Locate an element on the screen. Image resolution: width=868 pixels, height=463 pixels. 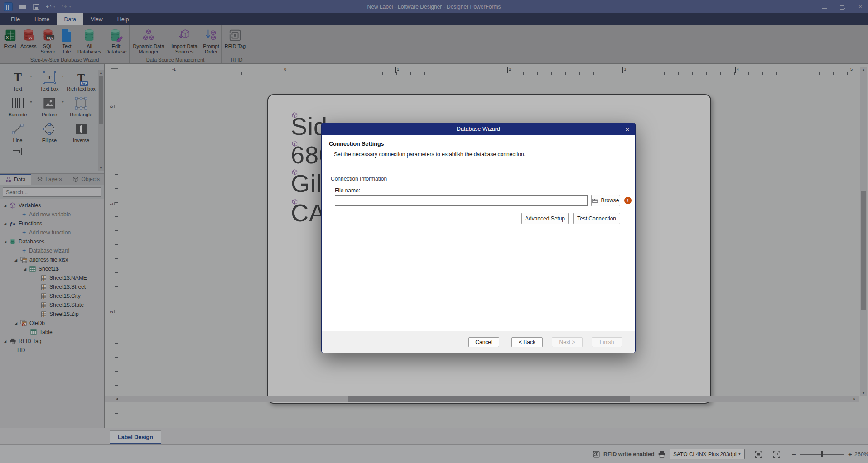
validation-warning-icon: ! is located at coordinates (628, 200).